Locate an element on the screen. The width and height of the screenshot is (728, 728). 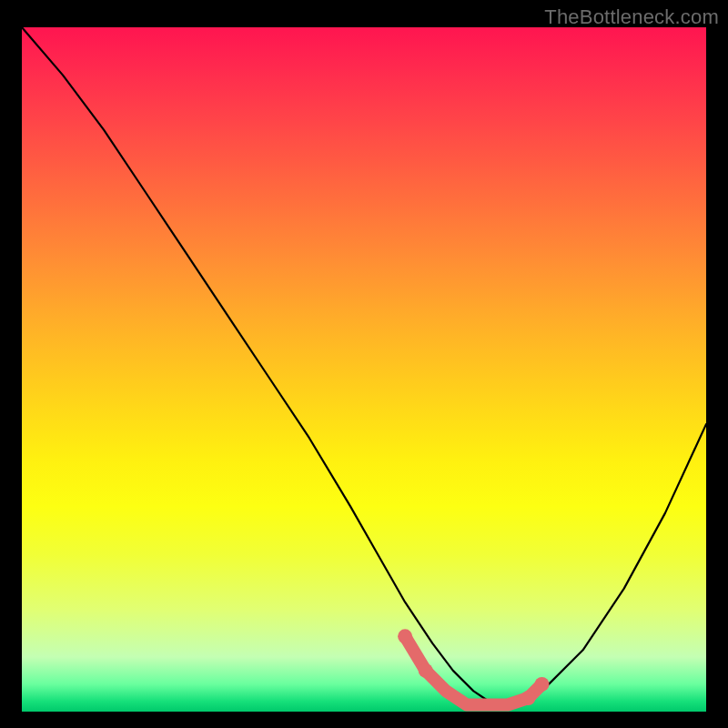
watermark-text: TheBottleneck.com is located at coordinates (632, 17).